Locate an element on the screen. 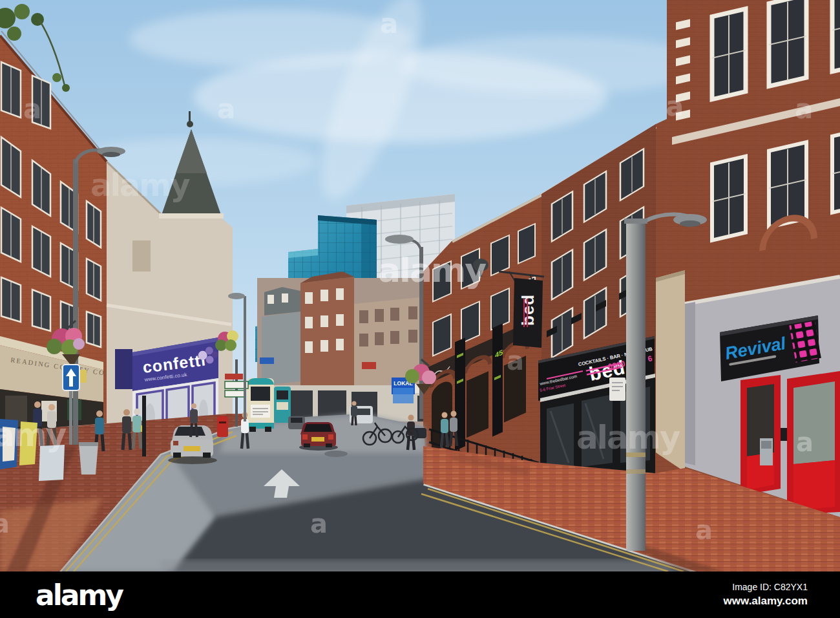  litter-bin is located at coordinates (89, 458).